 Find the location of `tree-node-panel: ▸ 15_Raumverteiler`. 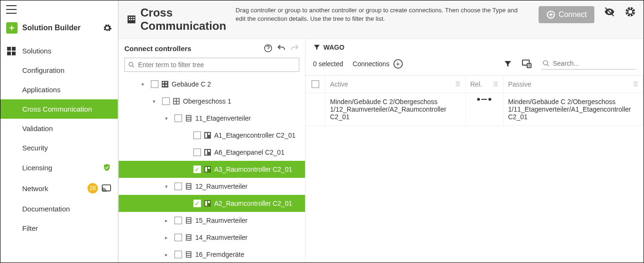

tree-node-panel: ▸ 15_Raumverteiler is located at coordinates (212, 220).